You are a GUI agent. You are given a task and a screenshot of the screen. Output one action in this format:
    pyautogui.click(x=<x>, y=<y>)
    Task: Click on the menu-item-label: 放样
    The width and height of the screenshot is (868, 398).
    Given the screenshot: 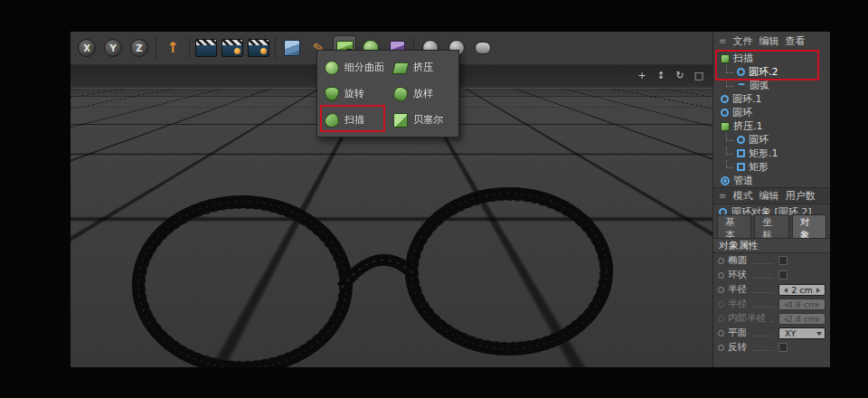 What is the action you would take?
    pyautogui.click(x=423, y=94)
    